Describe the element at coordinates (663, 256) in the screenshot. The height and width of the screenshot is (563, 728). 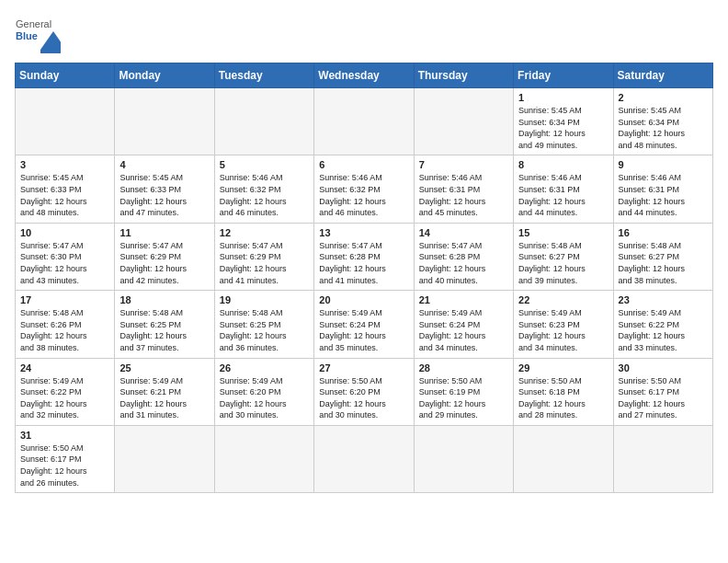
I see `day-cell: 16Sunrise: 5:48 AM Sunset: 6:27 PM Dayli…` at that location.